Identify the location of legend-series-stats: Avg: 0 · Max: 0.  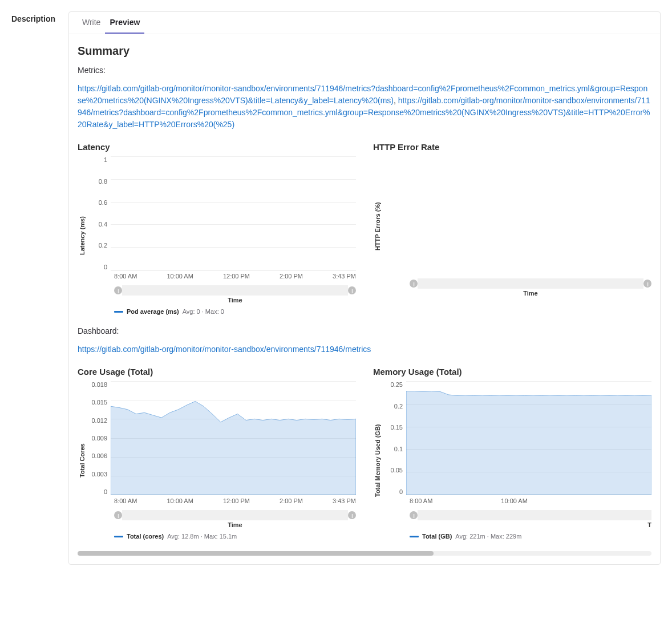
(203, 312).